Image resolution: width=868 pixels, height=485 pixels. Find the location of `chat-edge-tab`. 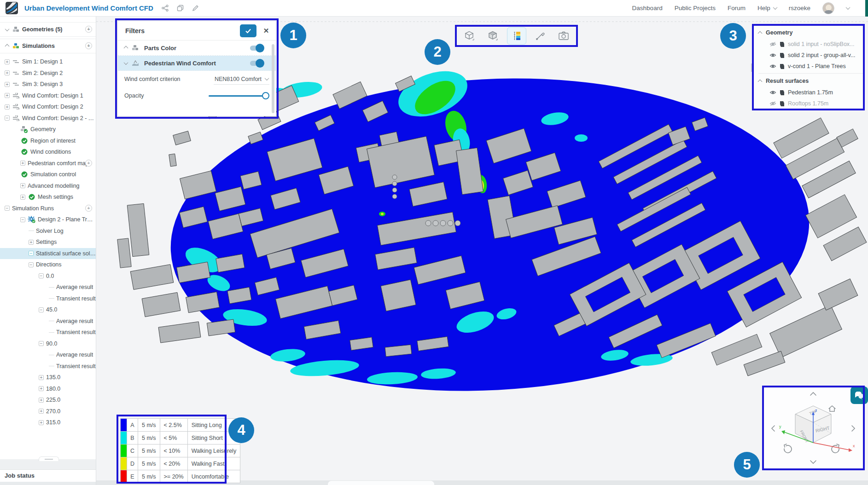

chat-edge-tab is located at coordinates (867, 8).